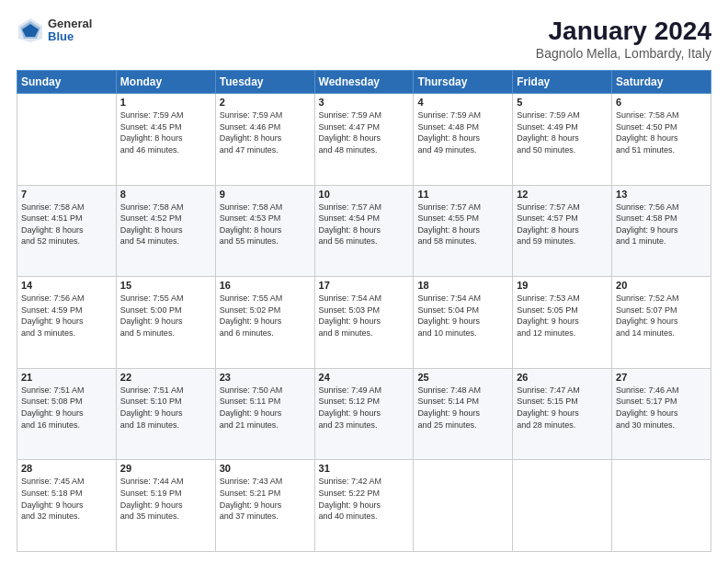 Image resolution: width=728 pixels, height=563 pixels. What do you see at coordinates (66, 468) in the screenshot?
I see `day-number: 28` at bounding box center [66, 468].